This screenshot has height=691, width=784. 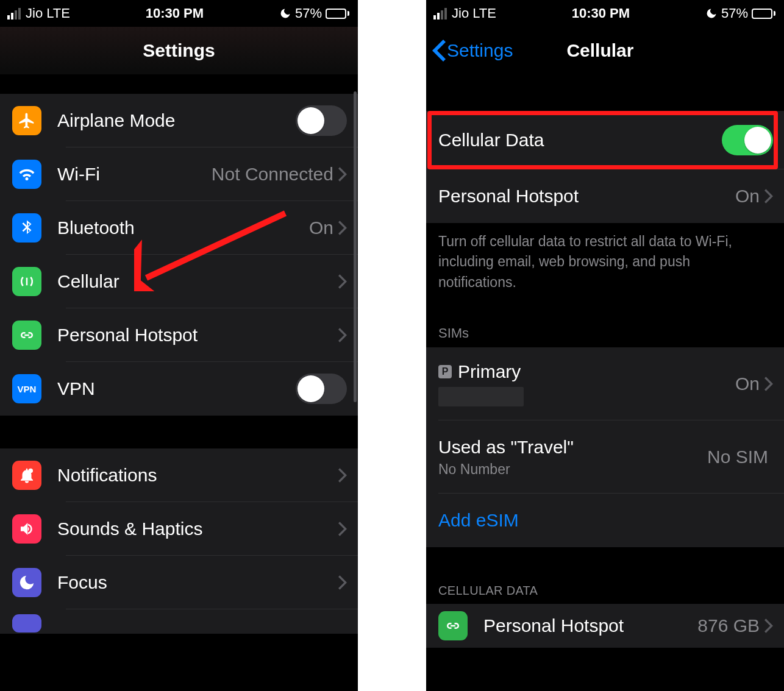 I want to click on primary-sim-label: Primary, so click(x=489, y=372).